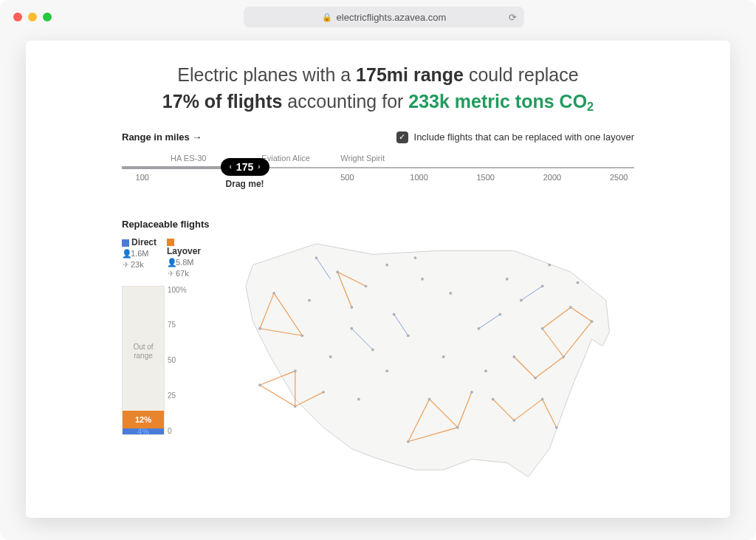  What do you see at coordinates (501, 101) in the screenshot?
I see `headline-co2: 233k metric tons CO2` at bounding box center [501, 101].